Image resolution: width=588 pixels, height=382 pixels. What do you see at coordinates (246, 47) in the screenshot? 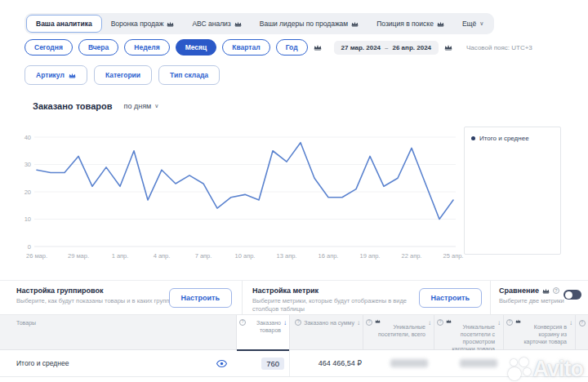
I see `period-quarter-button: Квартал` at bounding box center [246, 47].